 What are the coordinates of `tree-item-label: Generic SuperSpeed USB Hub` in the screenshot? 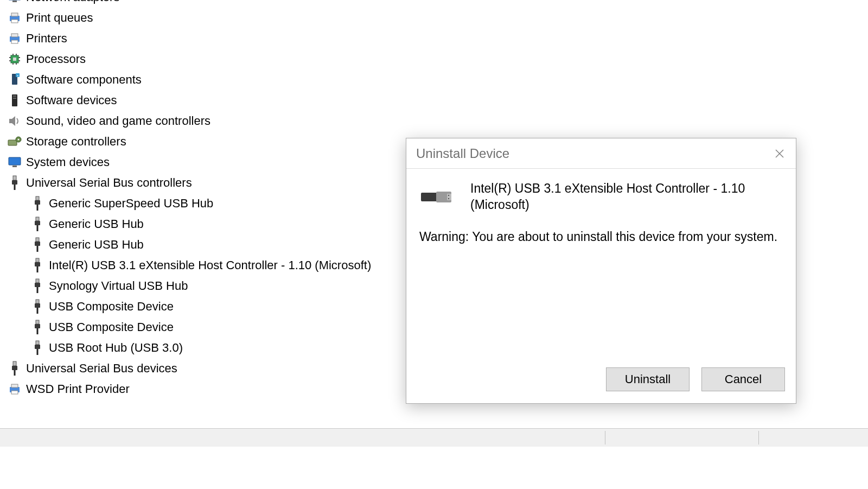 It's located at (131, 204).